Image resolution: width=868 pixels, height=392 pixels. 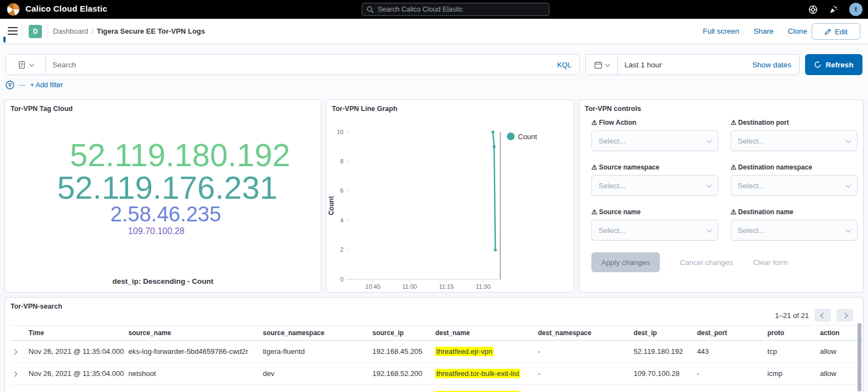 What do you see at coordinates (721, 31) in the screenshot?
I see `full-screen-button: Full screen` at bounding box center [721, 31].